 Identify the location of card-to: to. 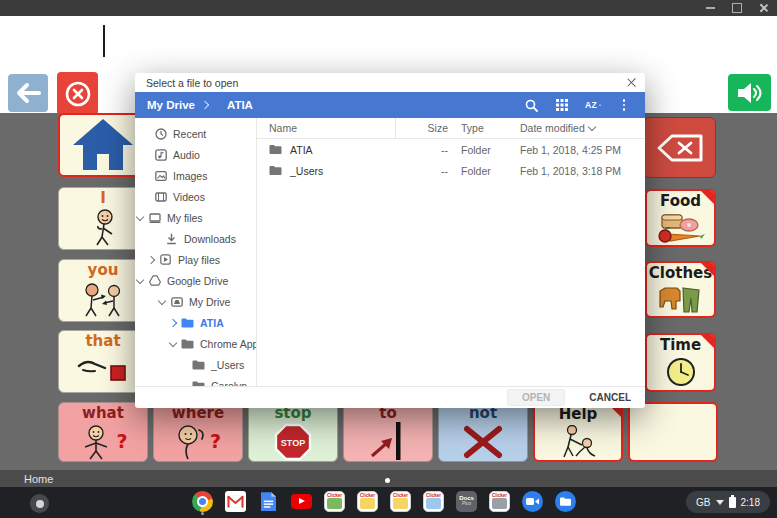
(388, 432).